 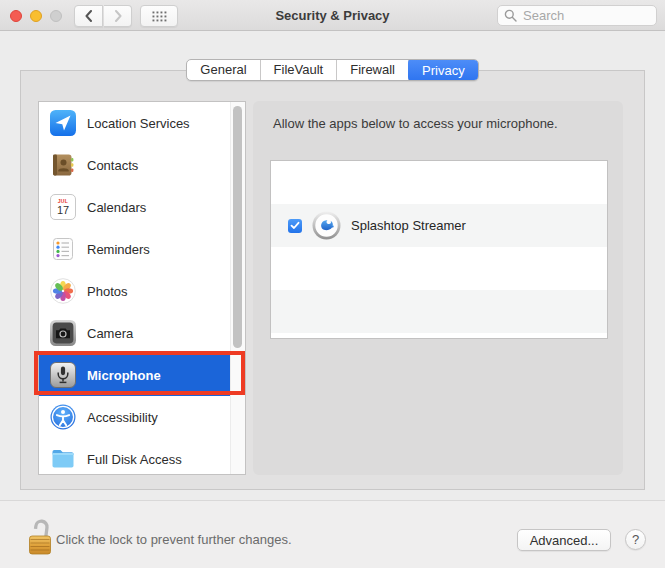 What do you see at coordinates (142, 165) in the screenshot?
I see `sidebar-item-contacts: Contacts` at bounding box center [142, 165].